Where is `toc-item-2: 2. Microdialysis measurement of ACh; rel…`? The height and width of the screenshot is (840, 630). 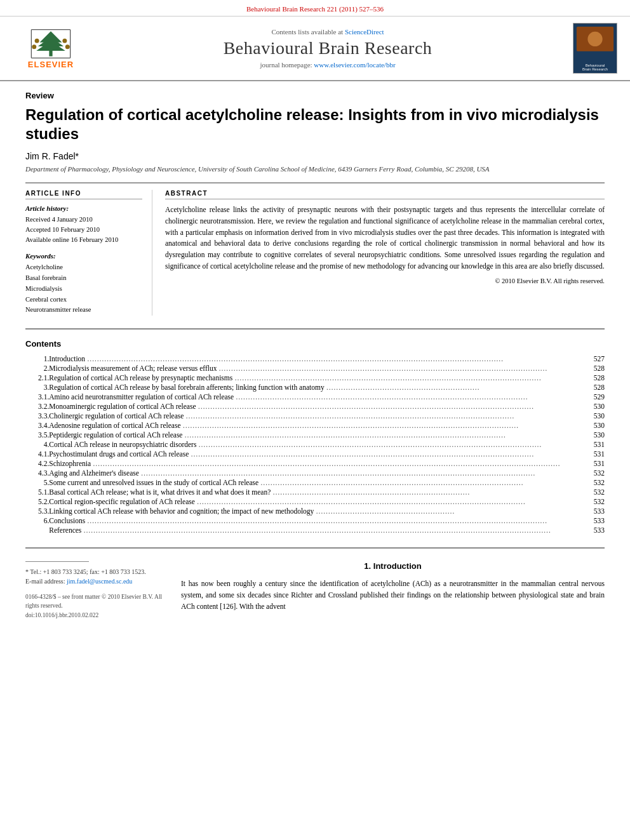 toc-item-2: 2. Microdialysis measurement of ACh; rel… is located at coordinates (315, 368).